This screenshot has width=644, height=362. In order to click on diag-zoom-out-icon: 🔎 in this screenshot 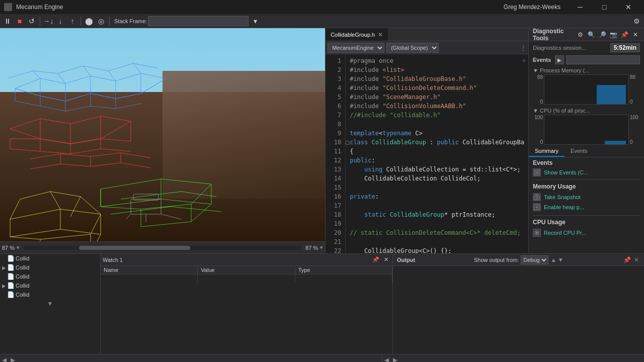, I will do `click(602, 35)`.